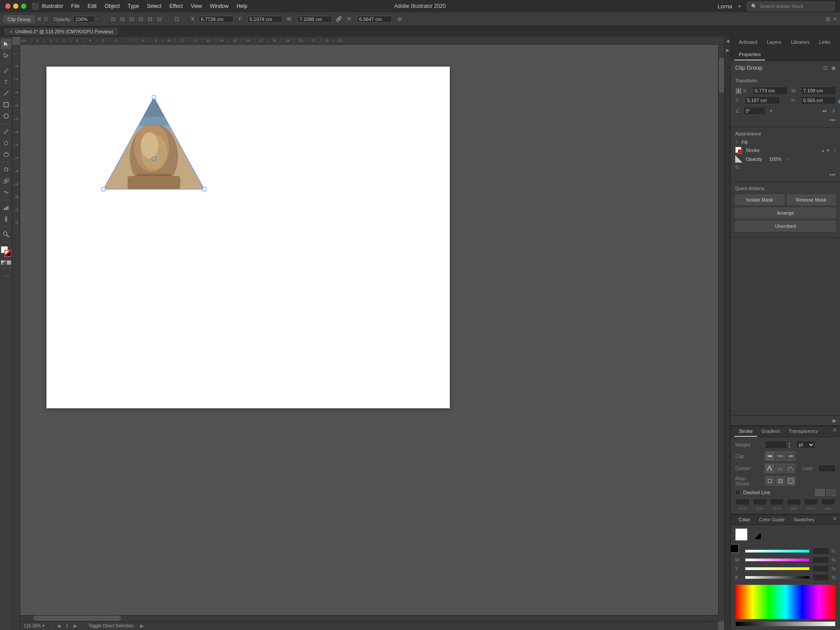  Describe the element at coordinates (728, 50) in the screenshot. I see `panel-expand-icon: ▶` at that location.